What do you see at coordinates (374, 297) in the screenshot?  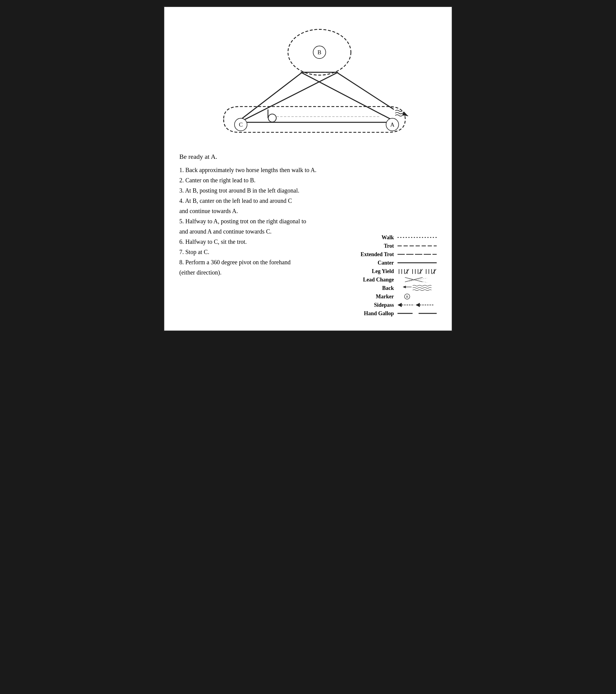 I see `legend-label-marker: Marker` at bounding box center [374, 297].